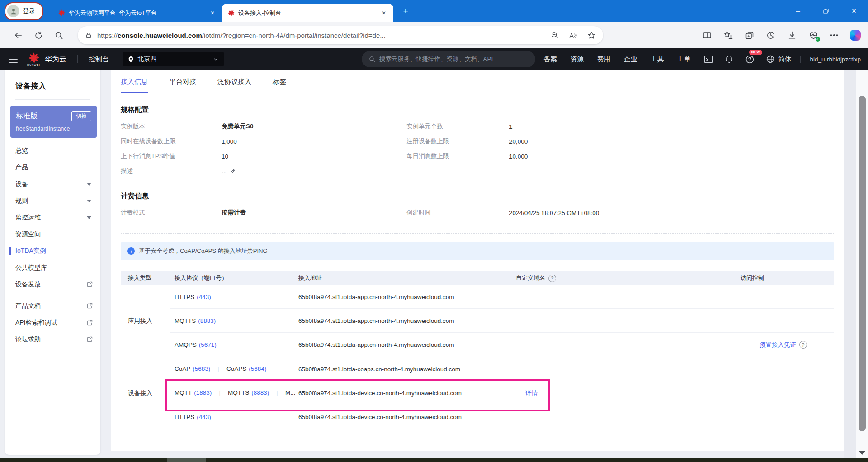  What do you see at coordinates (52, 184) in the screenshot?
I see `sidebar-item-设备: 设备` at bounding box center [52, 184].